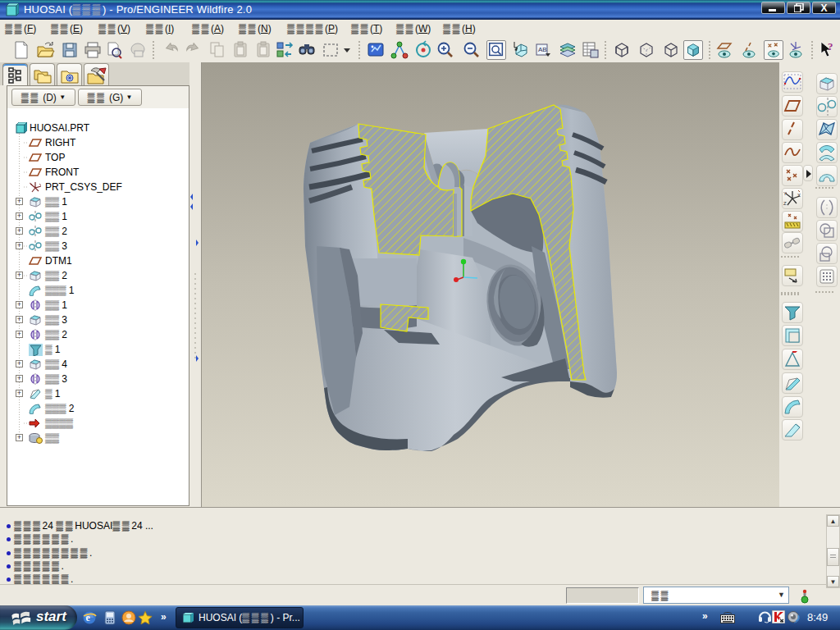 This screenshot has width=840, height=630. What do you see at coordinates (543, 49) in the screenshot?
I see `svg-text: AB` at bounding box center [543, 49].